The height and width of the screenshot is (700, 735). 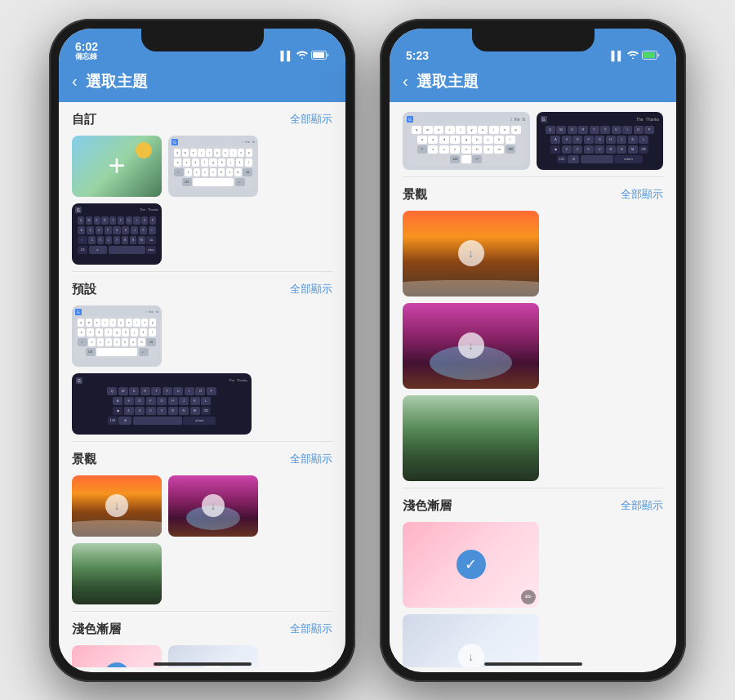 I want to click on keyboard-dark-2: G TheThanks QWERTYUIOP ASDFGHJKL ◆ZXCVBN…, so click(x=600, y=140).